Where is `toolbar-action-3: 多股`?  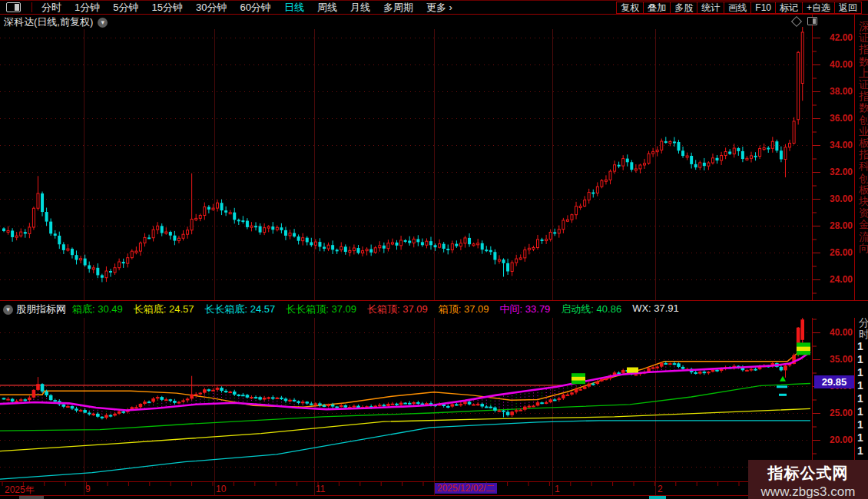
toolbar-action-3: 多股 is located at coordinates (684, 8).